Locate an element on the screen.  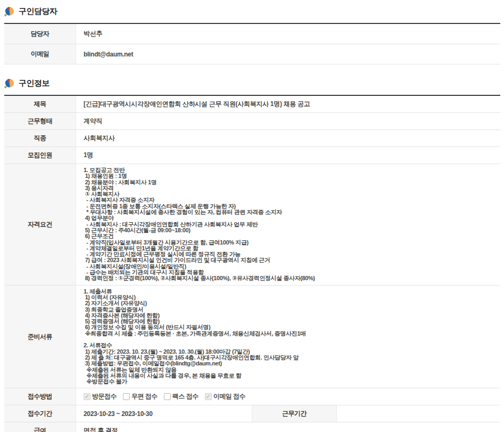
apply-option-fax: 팩스 접수 is located at coordinates (181, 396).